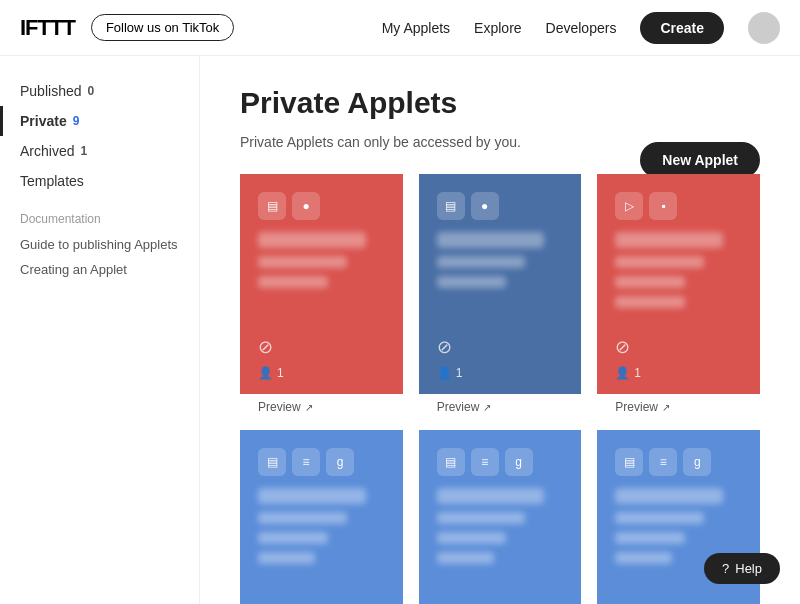 The image size is (800, 604). I want to click on create-link: Creating an Applet, so click(100, 270).